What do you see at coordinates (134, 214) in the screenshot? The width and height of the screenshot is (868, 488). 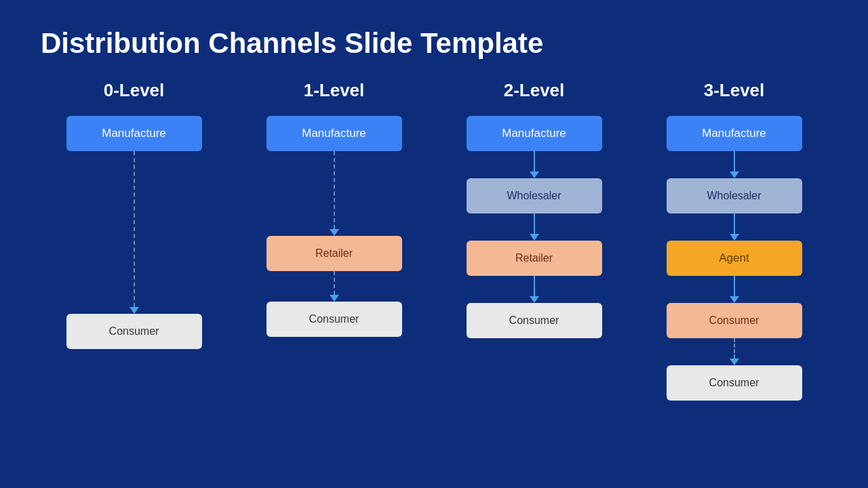 I see `column-0-level: 0-Level Manufacture Consumer` at bounding box center [134, 214].